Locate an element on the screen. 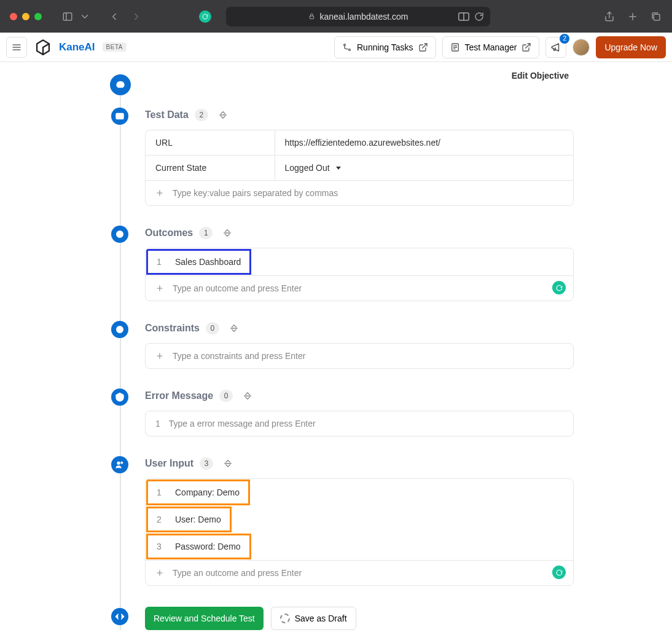 The width and height of the screenshot is (672, 643). minimize-window-icon is located at coordinates (26, 17).